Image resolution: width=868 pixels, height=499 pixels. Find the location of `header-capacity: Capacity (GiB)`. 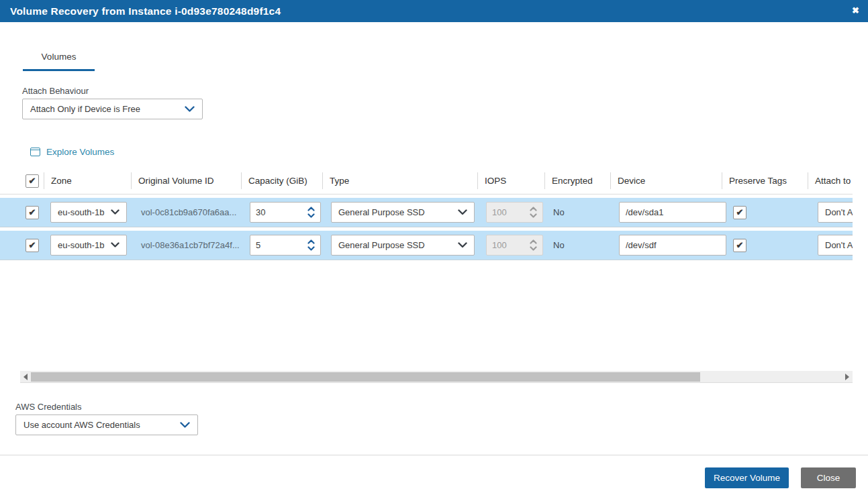

header-capacity: Capacity (GiB) is located at coordinates (282, 181).